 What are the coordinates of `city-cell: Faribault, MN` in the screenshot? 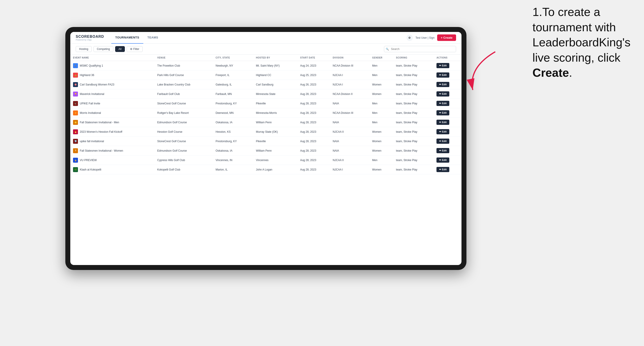 It's located at (233, 94).